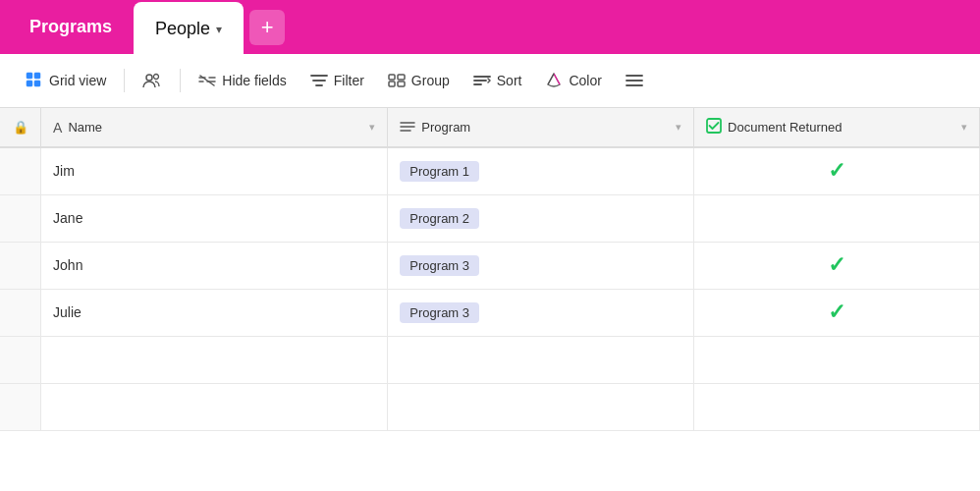 The image size is (980, 491). What do you see at coordinates (214, 128) in the screenshot?
I see `name-col-header: A Name ▾` at bounding box center [214, 128].